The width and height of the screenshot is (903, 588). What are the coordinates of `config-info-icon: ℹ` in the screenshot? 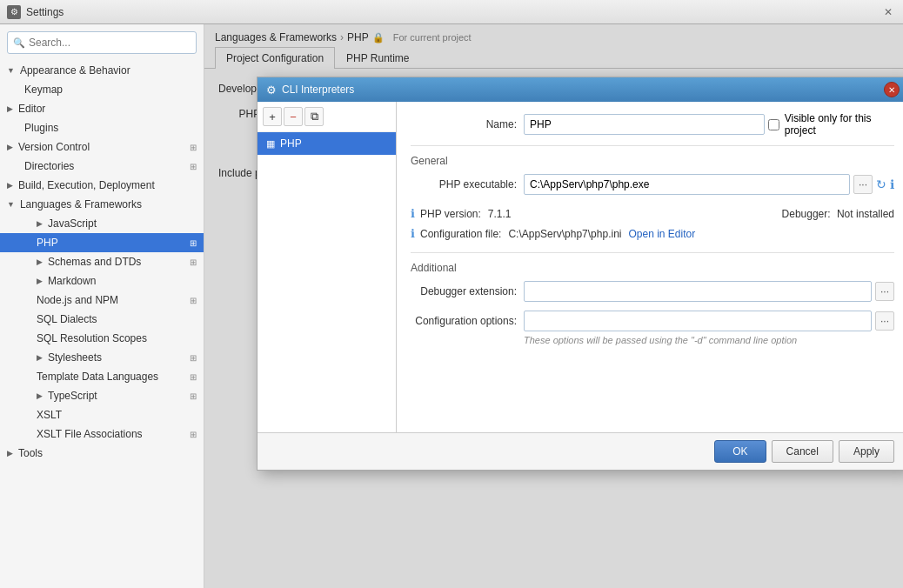 It's located at (412, 233).